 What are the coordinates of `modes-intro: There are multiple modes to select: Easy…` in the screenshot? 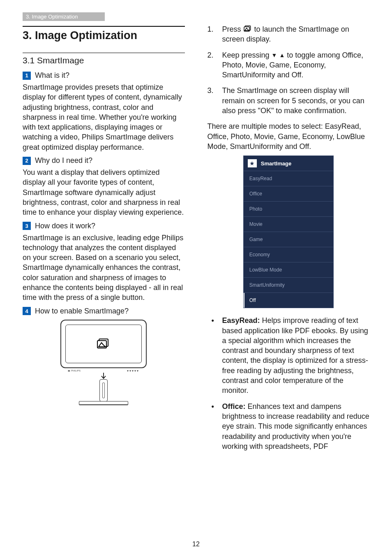 It's located at (288, 137).